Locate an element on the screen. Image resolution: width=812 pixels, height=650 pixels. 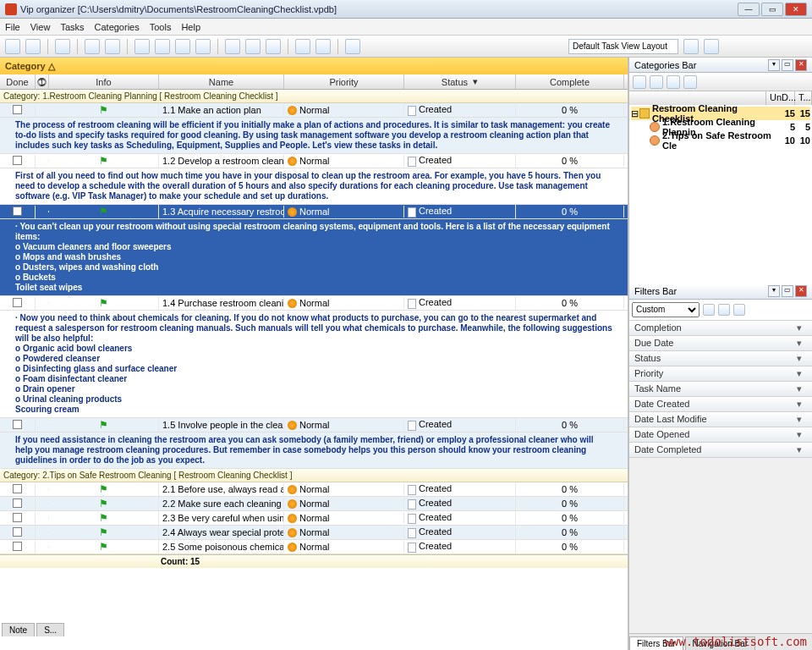
view2-icon is located at coordinates (323, 47).